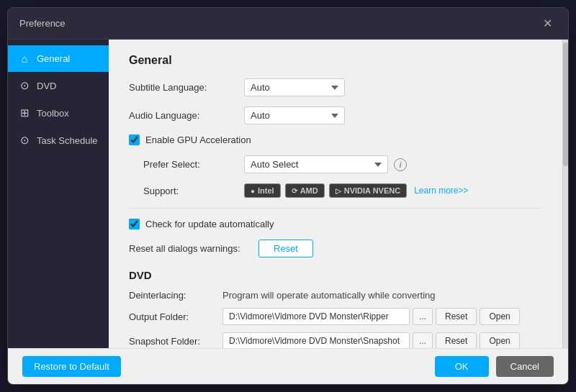  I want to click on sidebar-item-toolbox-label: Toolbox, so click(53, 114).